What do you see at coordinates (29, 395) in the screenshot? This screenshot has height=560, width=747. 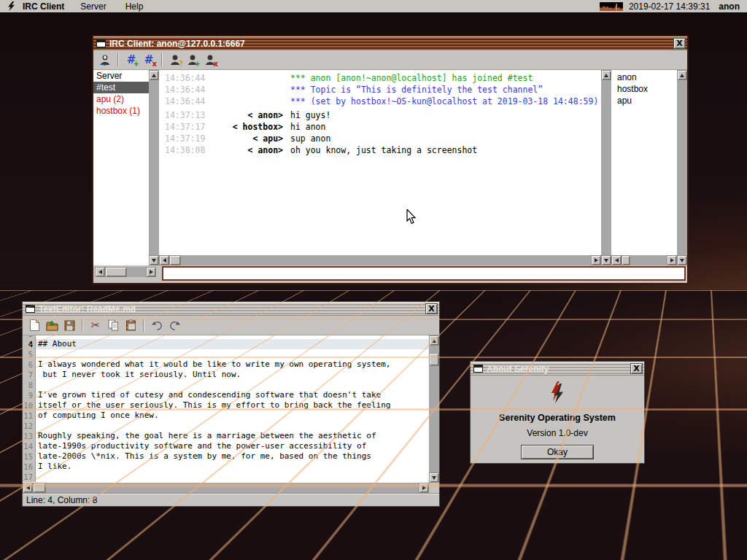 I see `line-number: 9` at bounding box center [29, 395].